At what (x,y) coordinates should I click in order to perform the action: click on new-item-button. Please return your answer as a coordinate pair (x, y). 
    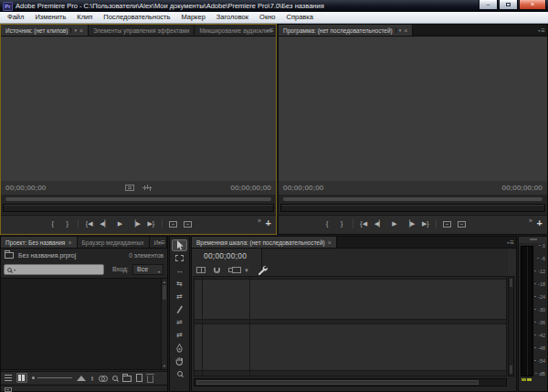
    Looking at the image, I should click on (139, 378).